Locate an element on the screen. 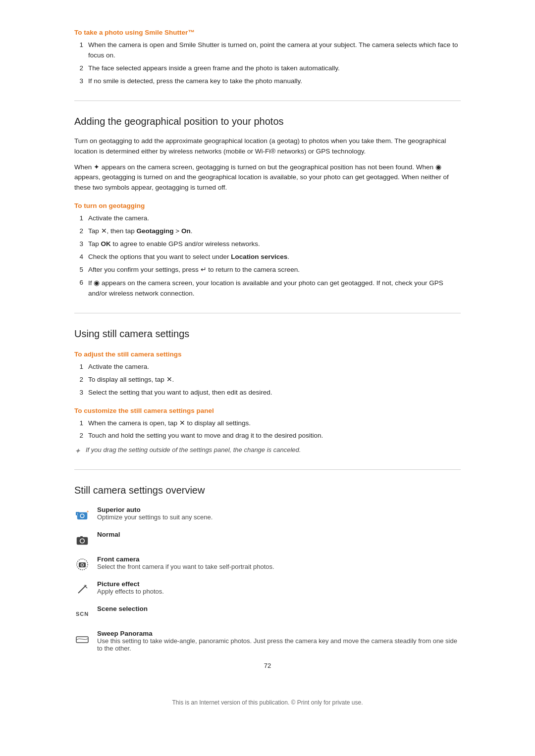  list-item: 3 Select the setting that you want to ad… is located at coordinates (268, 393).